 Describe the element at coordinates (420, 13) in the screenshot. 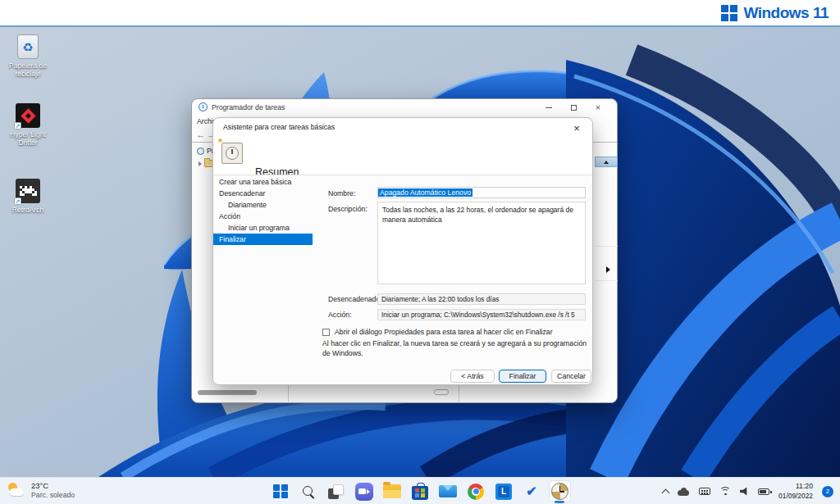

I see `top-banner: Windows 11` at that location.